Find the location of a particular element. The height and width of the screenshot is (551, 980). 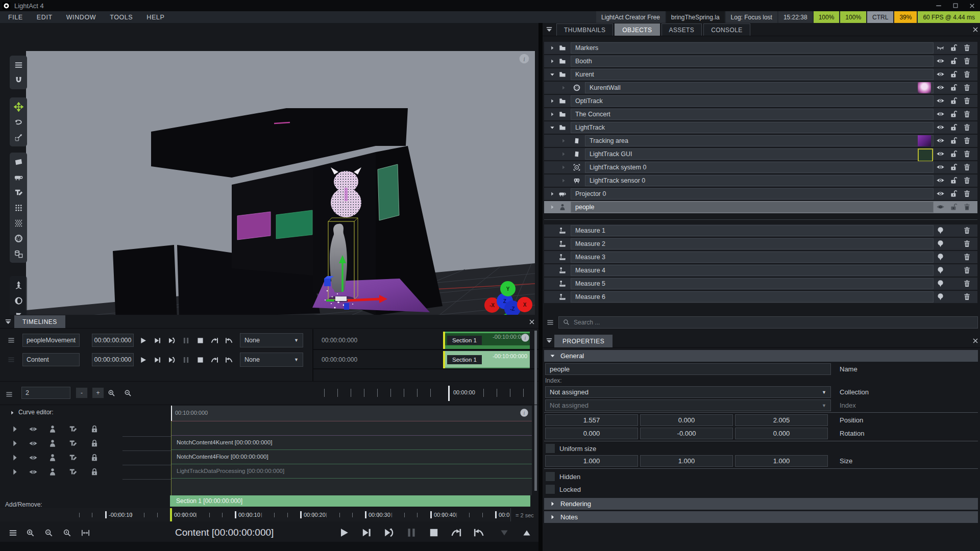

lock-icon is located at coordinates (94, 472).